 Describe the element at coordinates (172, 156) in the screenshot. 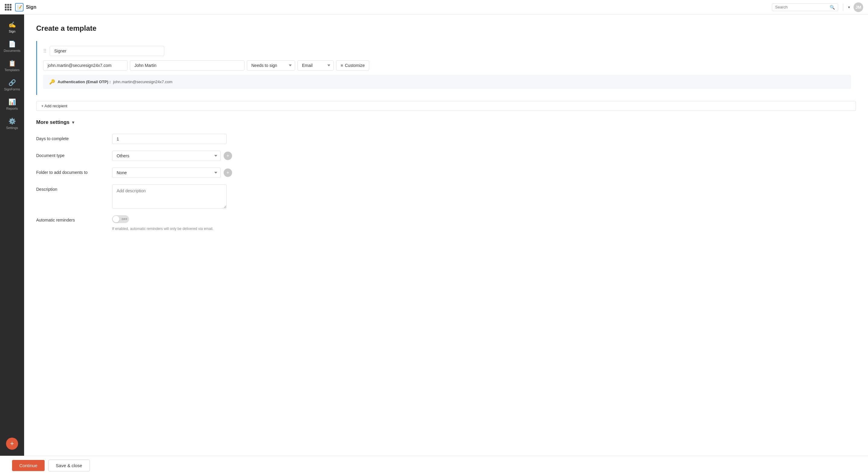

I see `document-type-select-wrapper: Others Contract Invoice NDA +` at that location.